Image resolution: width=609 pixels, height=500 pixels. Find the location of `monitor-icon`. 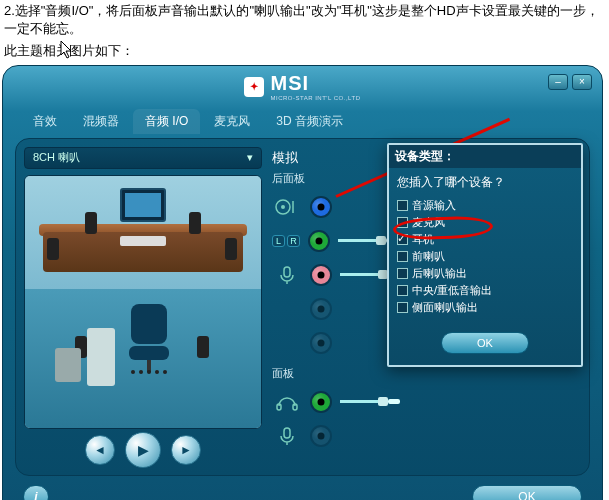

monitor-icon is located at coordinates (143, 205).